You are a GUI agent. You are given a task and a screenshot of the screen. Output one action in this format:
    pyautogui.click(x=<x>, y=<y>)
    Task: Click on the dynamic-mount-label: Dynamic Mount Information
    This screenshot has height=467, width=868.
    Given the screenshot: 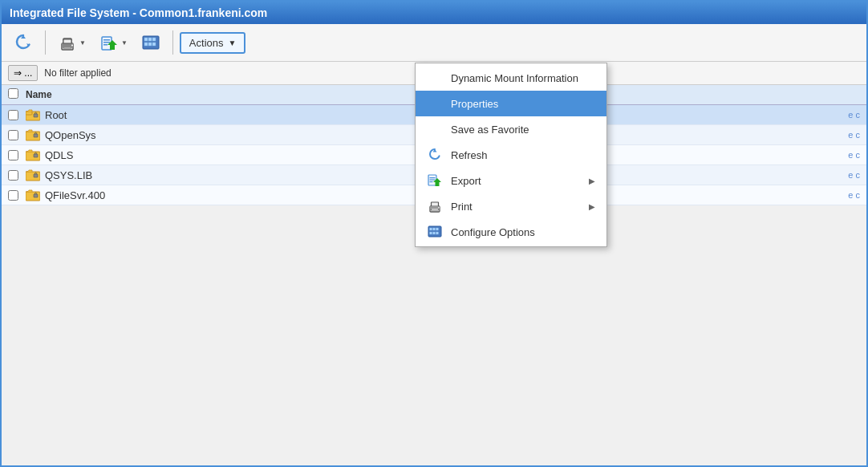 What is the action you would take?
    pyautogui.click(x=523, y=79)
    